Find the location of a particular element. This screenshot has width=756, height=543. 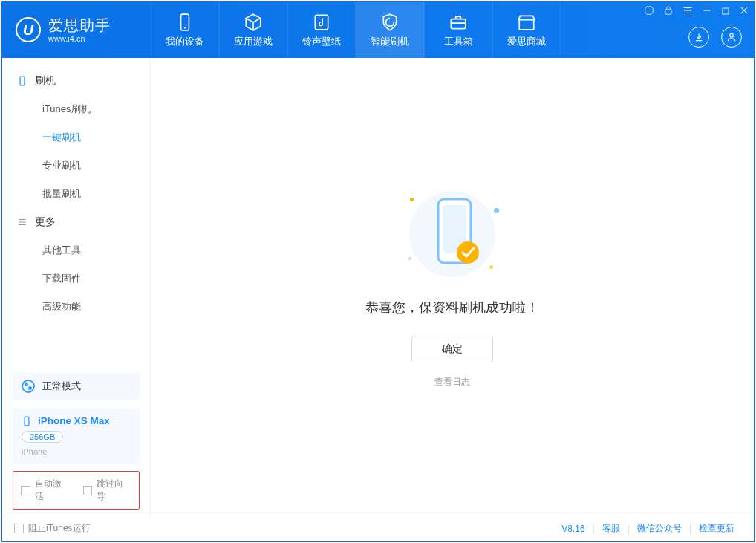

version-label: V8.16 is located at coordinates (576, 529).